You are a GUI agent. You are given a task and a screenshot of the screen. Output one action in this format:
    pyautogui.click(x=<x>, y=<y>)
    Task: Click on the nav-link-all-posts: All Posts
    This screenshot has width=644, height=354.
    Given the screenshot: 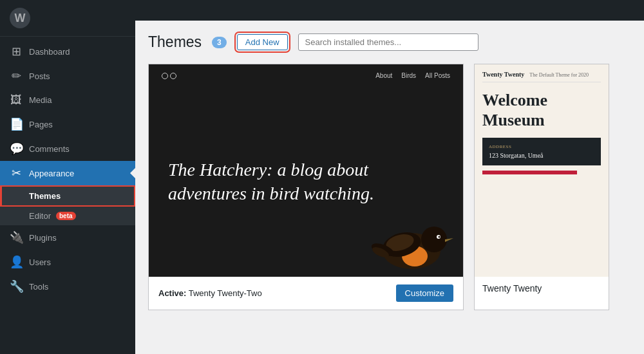 What is the action you would take?
    pyautogui.click(x=438, y=76)
    